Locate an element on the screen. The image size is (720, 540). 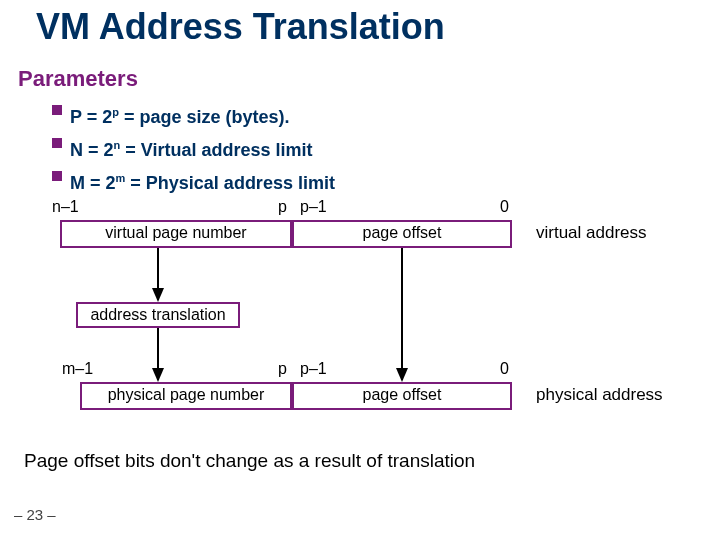
bullet-lhs: M = 2 is located at coordinates (93, 183).